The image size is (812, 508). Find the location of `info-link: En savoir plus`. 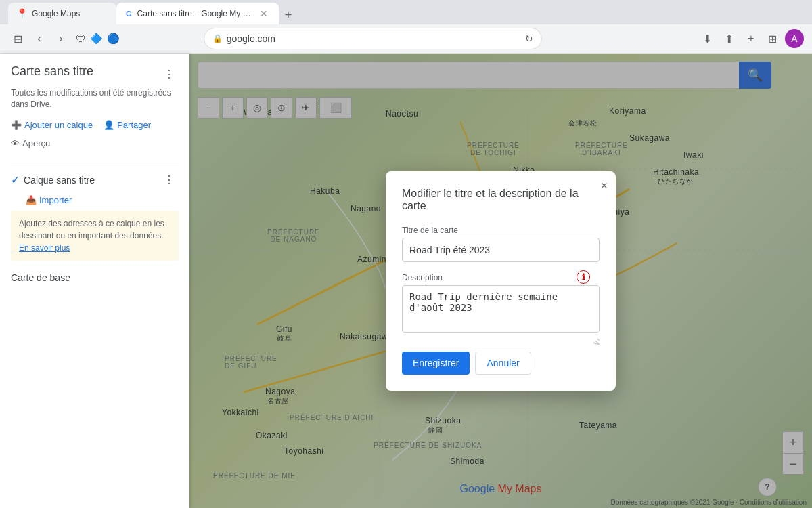

info-link: En savoir plus is located at coordinates (45, 248).